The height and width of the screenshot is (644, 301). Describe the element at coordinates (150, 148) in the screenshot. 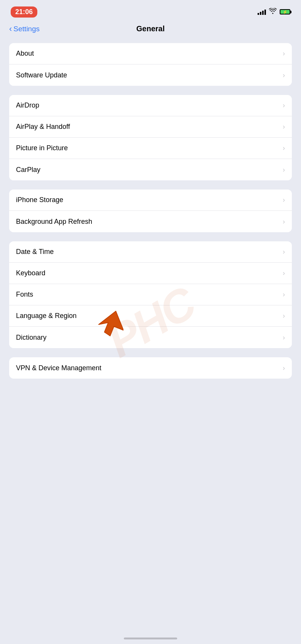

I see `settings-item-picture-in-picture: Picture in Picture ›` at that location.